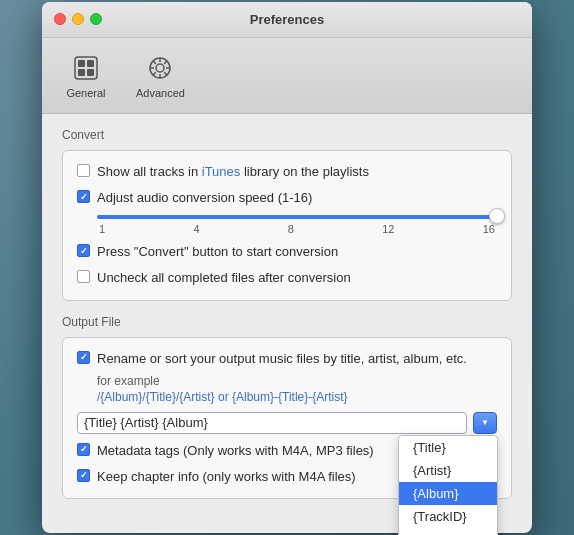 Image resolution: width=574 pixels, height=535 pixels. What do you see at coordinates (84, 250) in the screenshot?
I see `press-convert-checkbox` at bounding box center [84, 250].